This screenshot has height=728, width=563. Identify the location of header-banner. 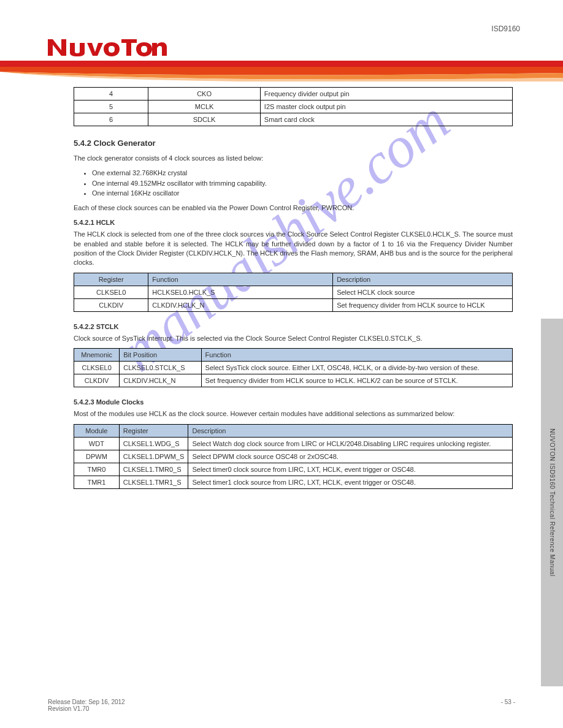
(282, 71).